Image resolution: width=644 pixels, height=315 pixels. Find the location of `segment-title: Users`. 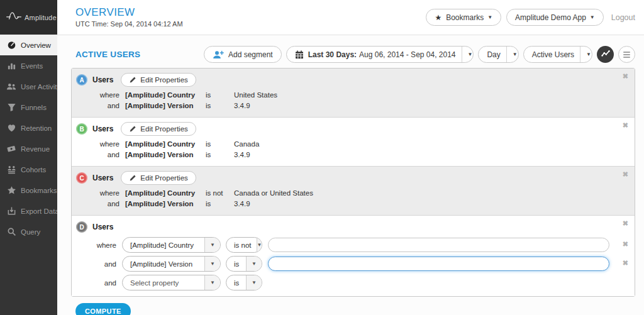

segment-title: Users is located at coordinates (103, 227).